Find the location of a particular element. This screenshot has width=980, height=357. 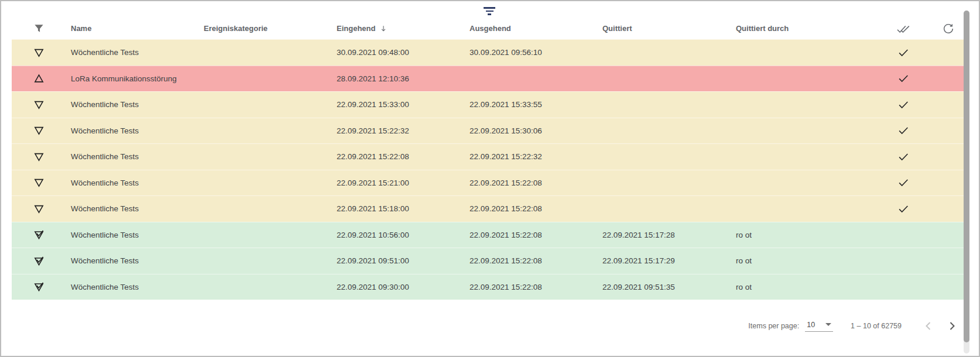

sort-descending-arrow-icon is located at coordinates (383, 29).